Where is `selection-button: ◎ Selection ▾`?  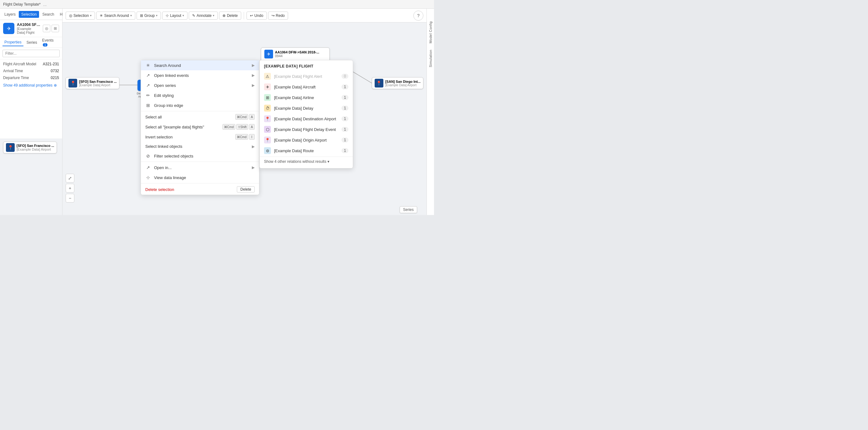 selection-button: ◎ Selection ▾ is located at coordinates (80, 16).